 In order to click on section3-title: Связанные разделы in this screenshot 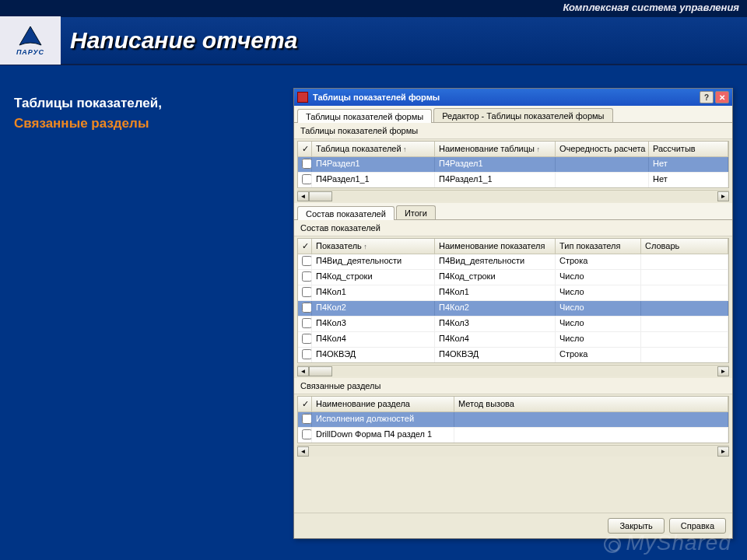, I will do `click(514, 386)`.